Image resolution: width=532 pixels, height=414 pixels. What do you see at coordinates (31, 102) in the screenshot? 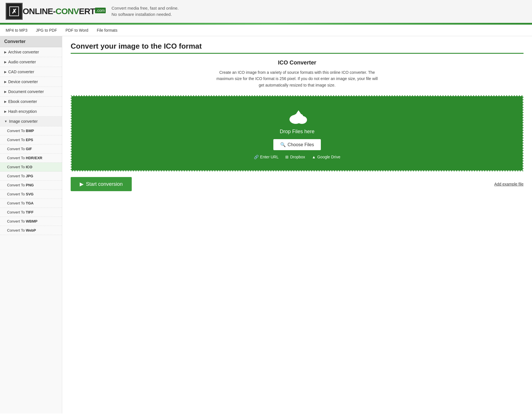
I see `sidebar-item-ebook: ▶ Ebook converter` at bounding box center [31, 102].